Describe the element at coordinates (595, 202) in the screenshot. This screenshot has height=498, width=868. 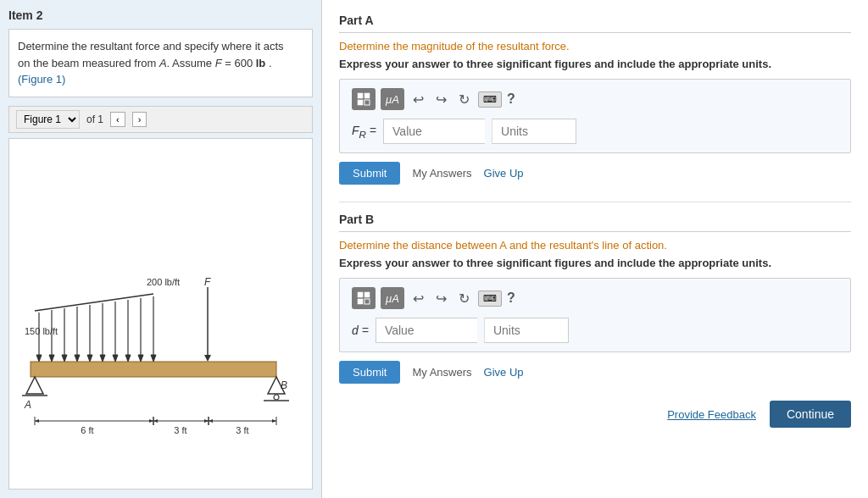
I see `separator` at that location.